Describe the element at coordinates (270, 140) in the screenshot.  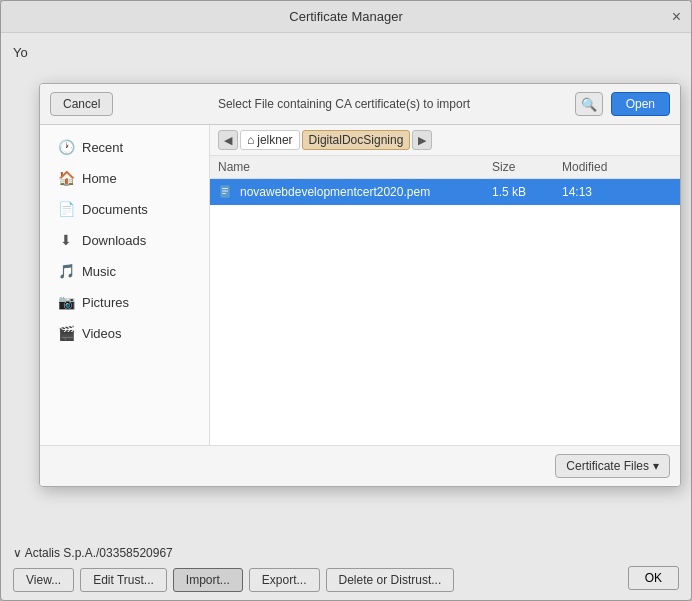
I see `breadcrumb-home-segment: ⌂ jelkner` at that location.